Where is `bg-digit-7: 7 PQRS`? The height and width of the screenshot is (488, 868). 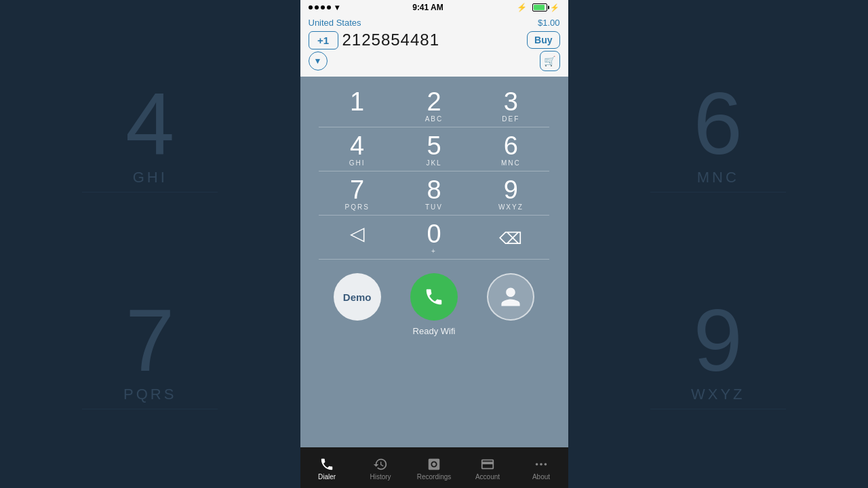 bg-digit-7: 7 PQRS is located at coordinates (150, 352).